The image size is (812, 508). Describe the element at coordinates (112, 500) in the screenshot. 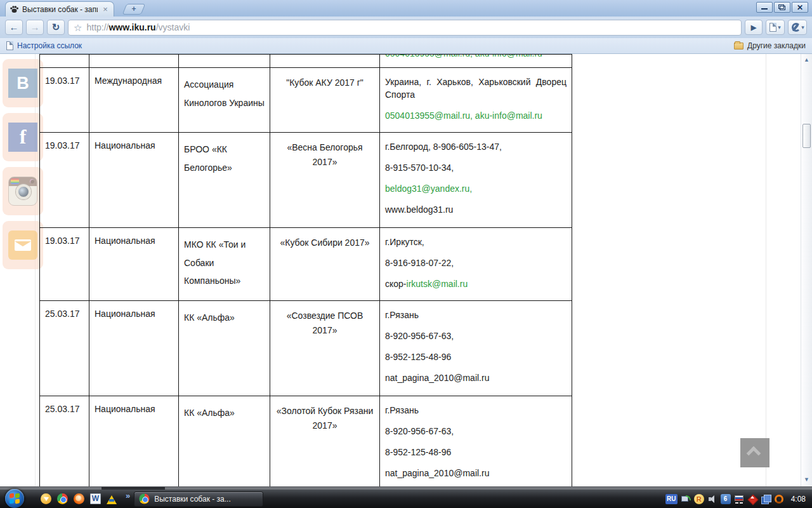

I see `triangle-app-icon` at that location.